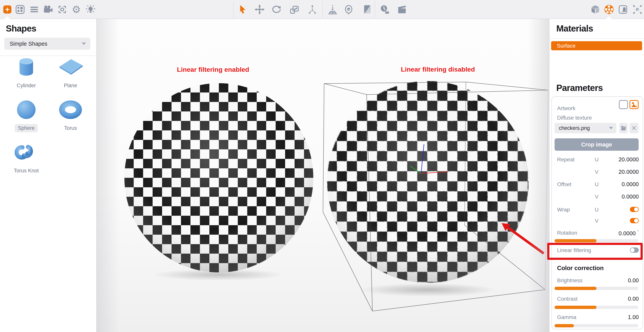 This screenshot has width=644, height=332. What do you see at coordinates (34, 10) in the screenshot?
I see `scene-list-icon` at bounding box center [34, 10].